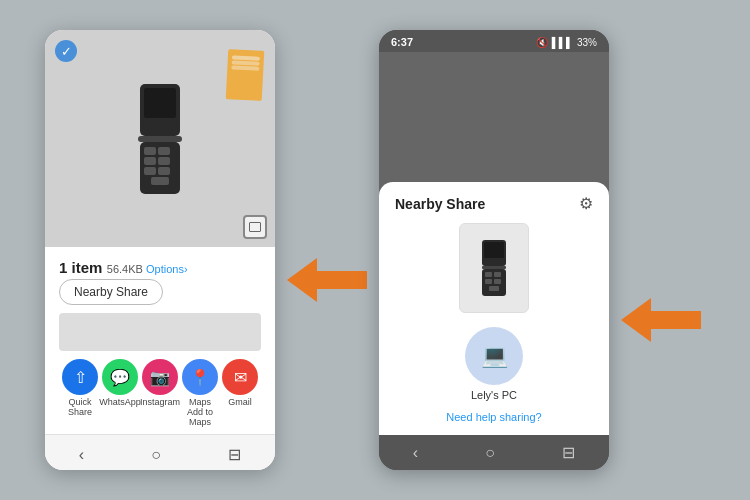 The image size is (750, 500). What do you see at coordinates (200, 377) in the screenshot?
I see `maps-icon: 📍` at bounding box center [200, 377].